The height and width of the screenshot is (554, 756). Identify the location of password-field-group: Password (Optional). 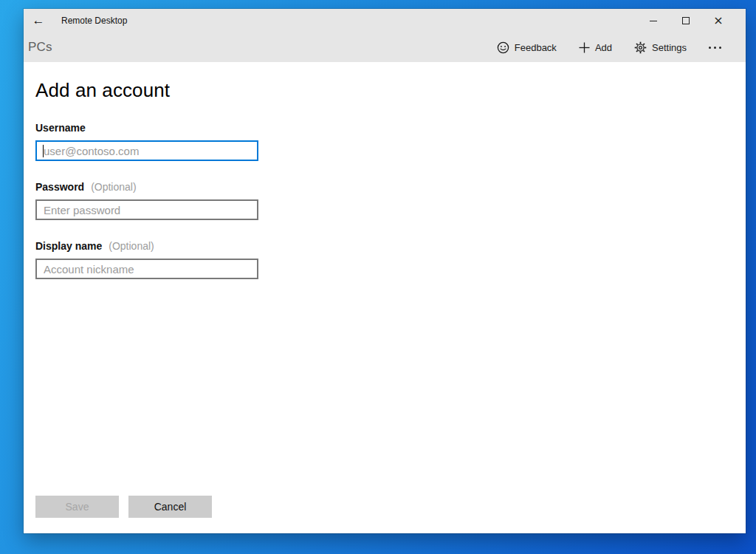
(391, 201).